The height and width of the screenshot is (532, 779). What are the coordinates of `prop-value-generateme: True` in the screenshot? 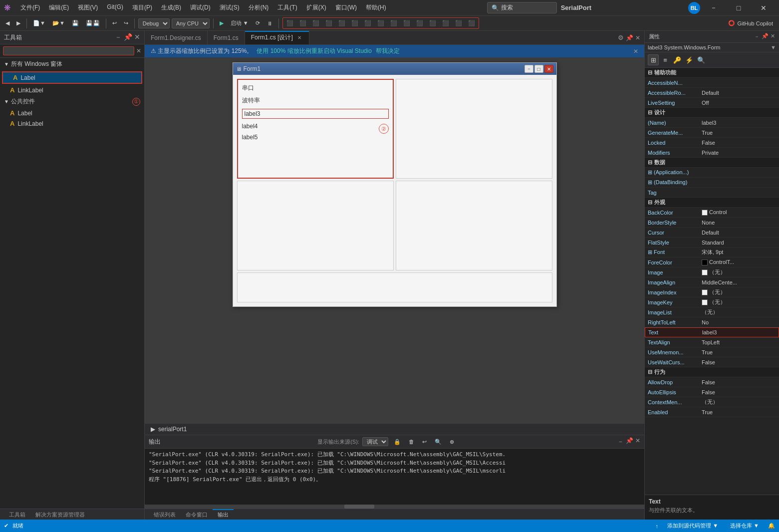 It's located at (740, 133).